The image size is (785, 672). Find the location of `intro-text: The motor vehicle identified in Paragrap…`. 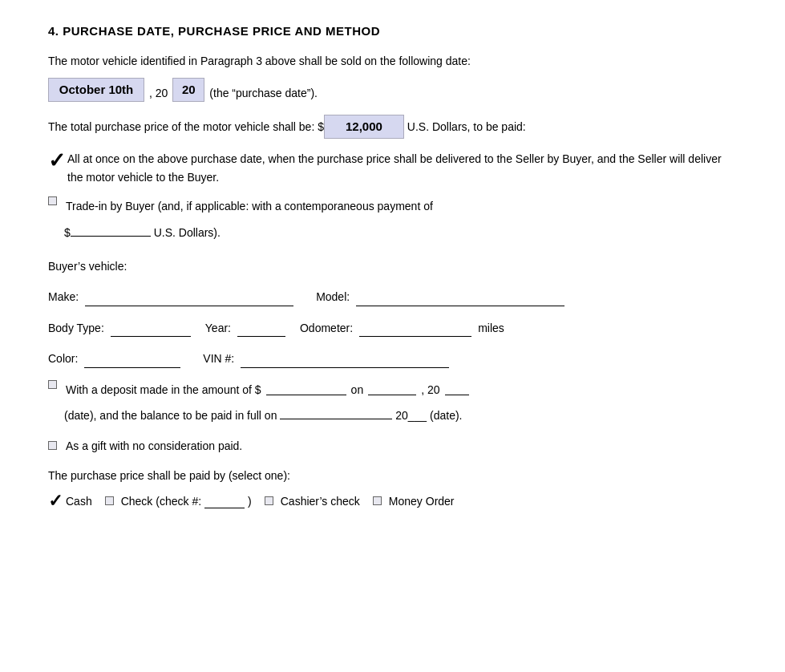

intro-text: The motor vehicle identified in Paragrap… is located at coordinates (260, 61).